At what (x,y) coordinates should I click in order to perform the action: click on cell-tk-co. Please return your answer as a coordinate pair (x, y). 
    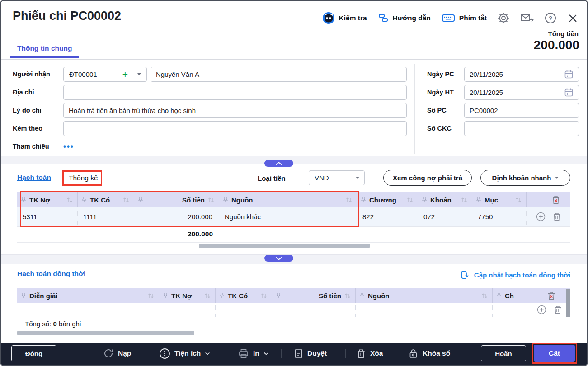
    Looking at the image, I should click on (244, 310).